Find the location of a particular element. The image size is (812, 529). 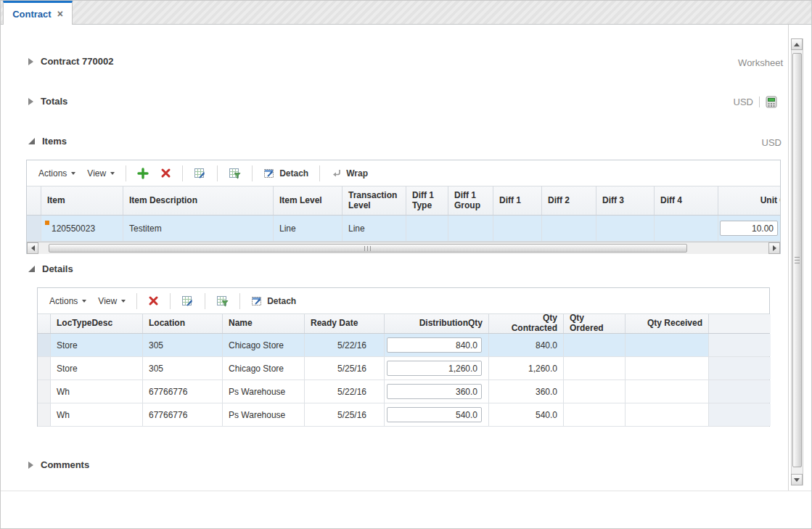

column-header-diff4: Diff 4 is located at coordinates (686, 200).